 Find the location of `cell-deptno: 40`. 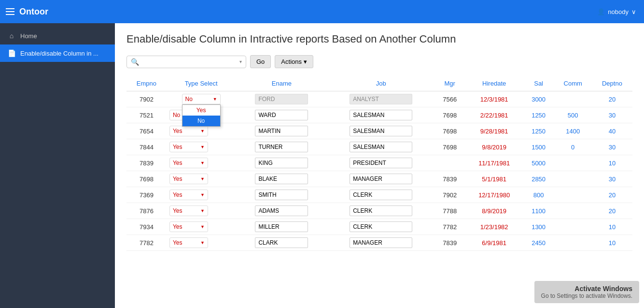

cell-deptno: 40 is located at coordinates (612, 132).